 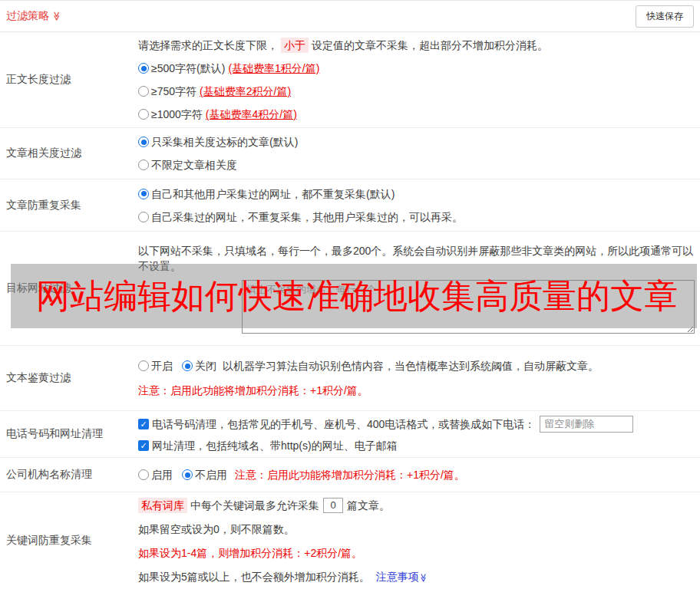 I want to click on phone-clean-line: 电话号码清理，包括常见的手机号、座机号、400电话格式，或替换成如下电话：, so click(x=416, y=424).